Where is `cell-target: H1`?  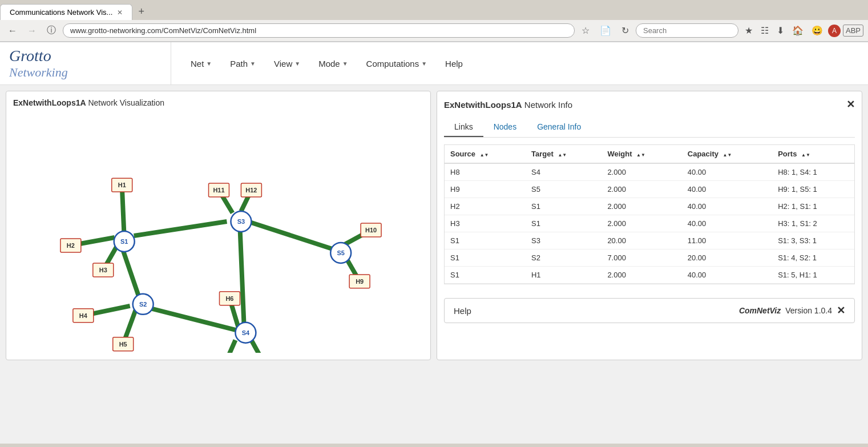 cell-target: H1 is located at coordinates (564, 275).